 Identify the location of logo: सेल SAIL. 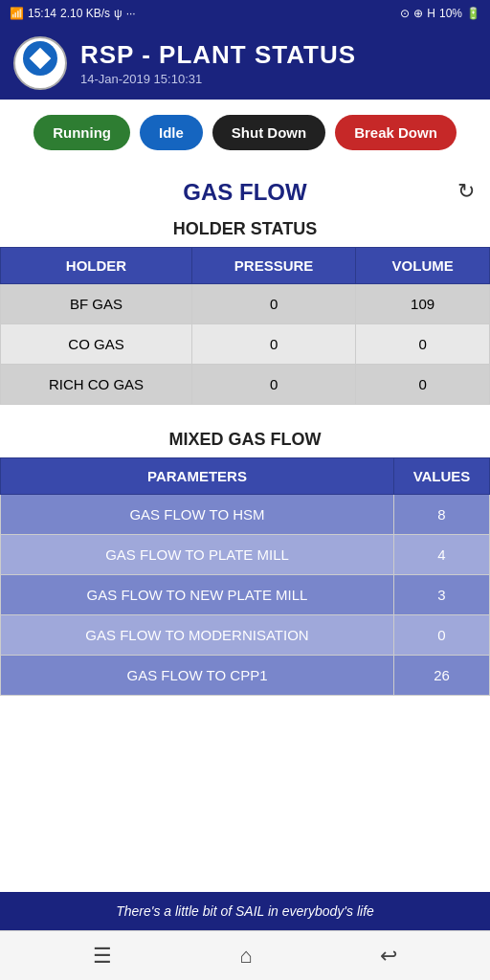
(40, 63).